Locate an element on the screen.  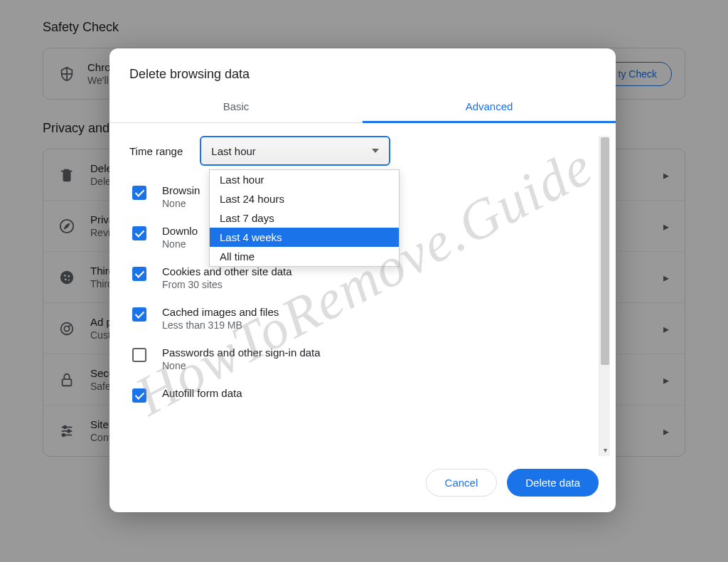
scrollbar: ▴ ▾ is located at coordinates (604, 296).